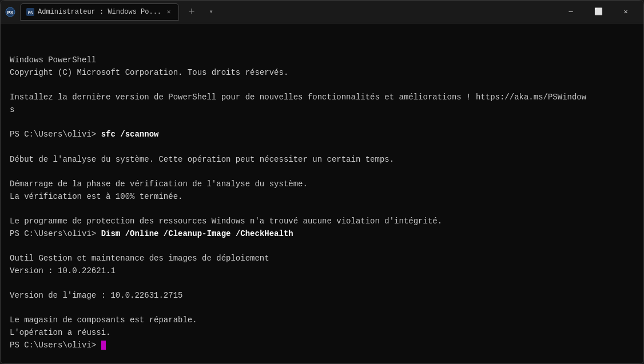 The image size is (644, 364). I want to click on terminal-line: Version de l'image : 10.0.22631.2715, so click(322, 296).